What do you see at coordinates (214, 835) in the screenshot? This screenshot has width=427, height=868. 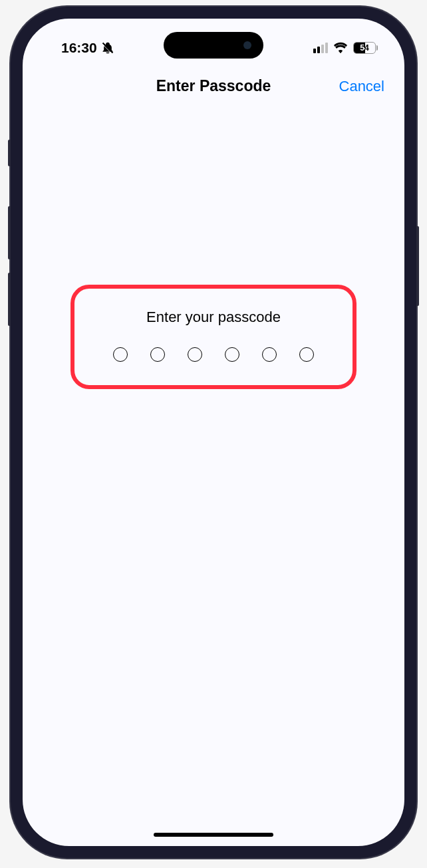 I see `home-indicator` at bounding box center [214, 835].